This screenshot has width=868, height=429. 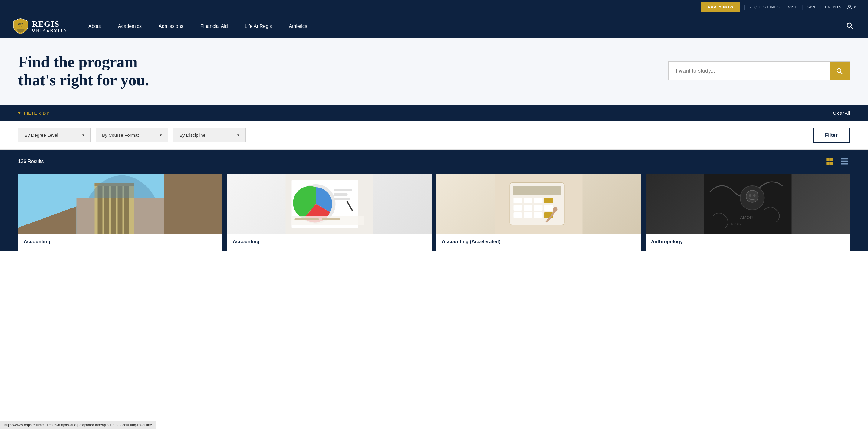 What do you see at coordinates (36, 113) in the screenshot?
I see `filter-by-label: FILTER BY` at bounding box center [36, 113].